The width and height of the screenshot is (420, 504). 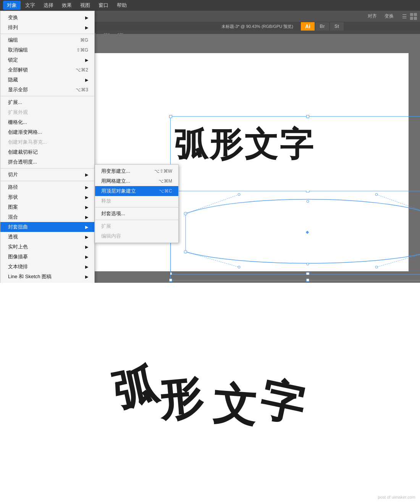 What do you see at coordinates (210, 397) in the screenshot?
I see `arc-text-container: 弧 形 文 字` at bounding box center [210, 397].